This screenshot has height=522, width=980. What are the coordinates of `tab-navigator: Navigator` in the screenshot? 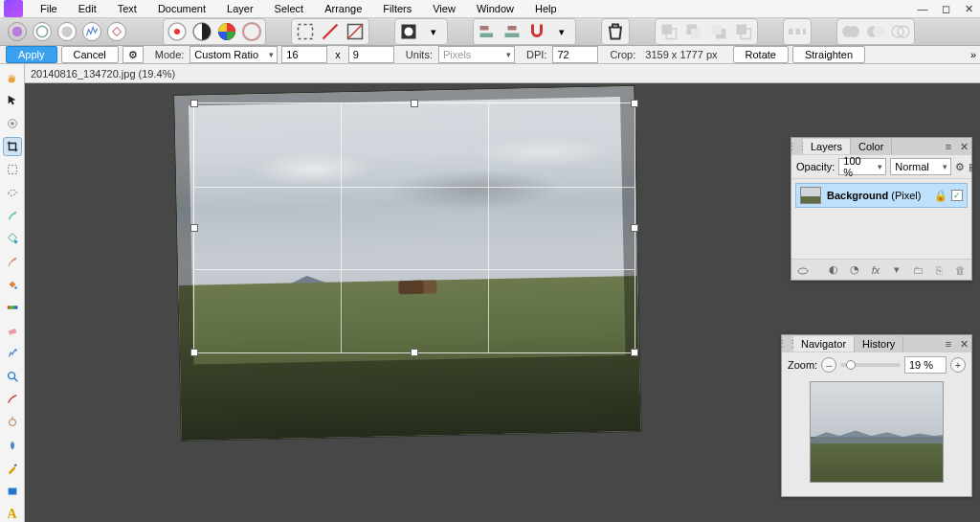 It's located at (824, 344).